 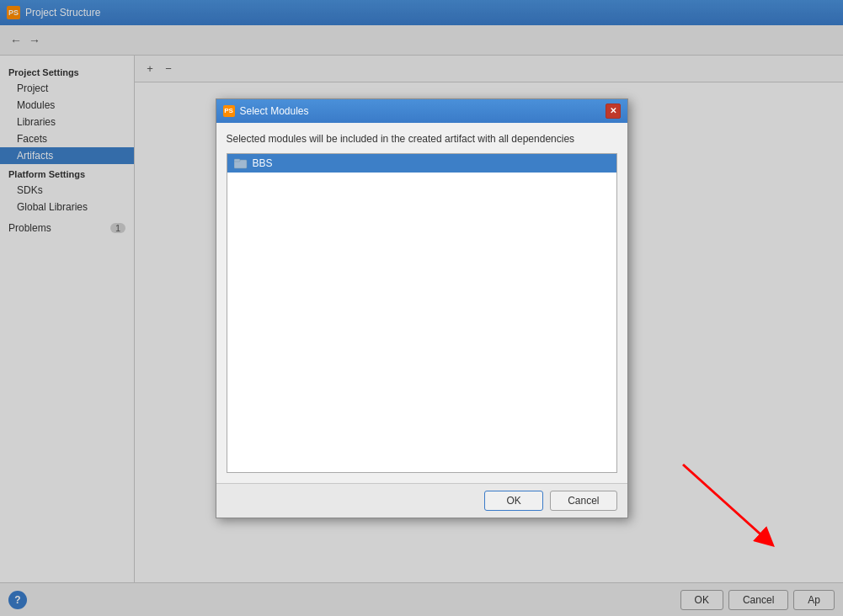 What do you see at coordinates (742, 507) in the screenshot?
I see `annotation-arrow` at bounding box center [742, 507].